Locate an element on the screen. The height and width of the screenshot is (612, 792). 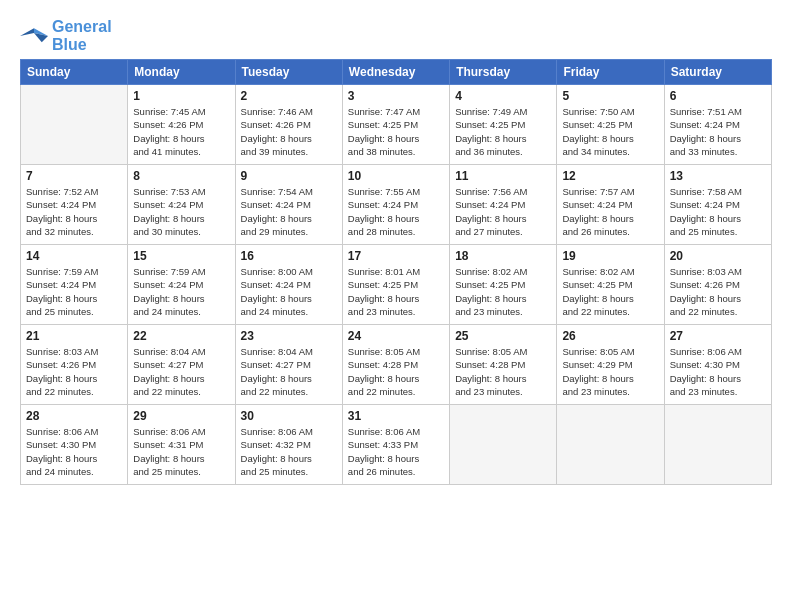
calendar-cell: 12Sunrise: 7:57 AMSunset: 4:24 PMDayligh… is located at coordinates (610, 205).